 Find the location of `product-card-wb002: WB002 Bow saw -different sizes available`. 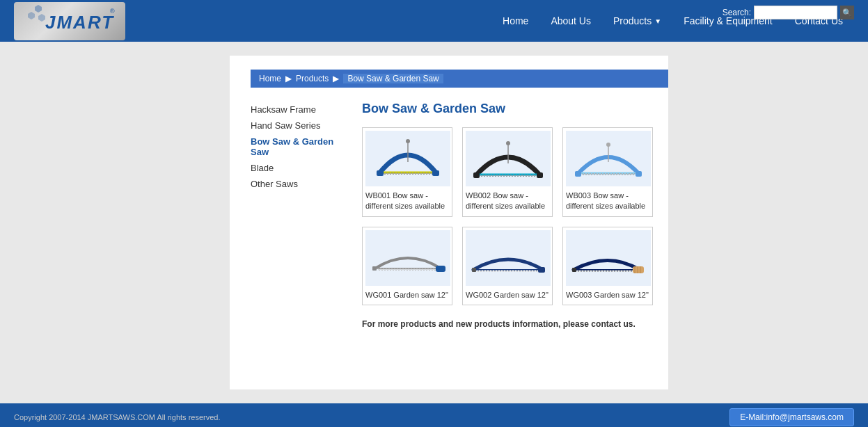

product-card-wb002: WB002 Bow saw -different sizes available is located at coordinates (507, 172).